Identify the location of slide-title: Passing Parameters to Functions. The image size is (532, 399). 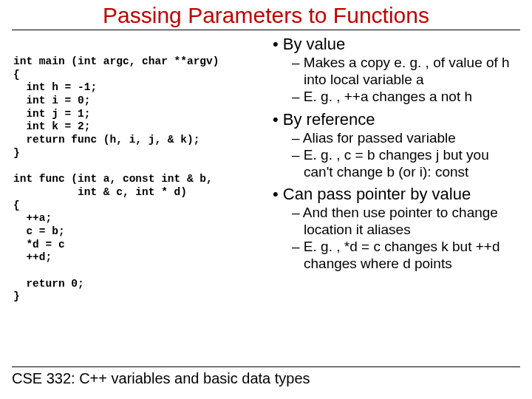
(266, 16).